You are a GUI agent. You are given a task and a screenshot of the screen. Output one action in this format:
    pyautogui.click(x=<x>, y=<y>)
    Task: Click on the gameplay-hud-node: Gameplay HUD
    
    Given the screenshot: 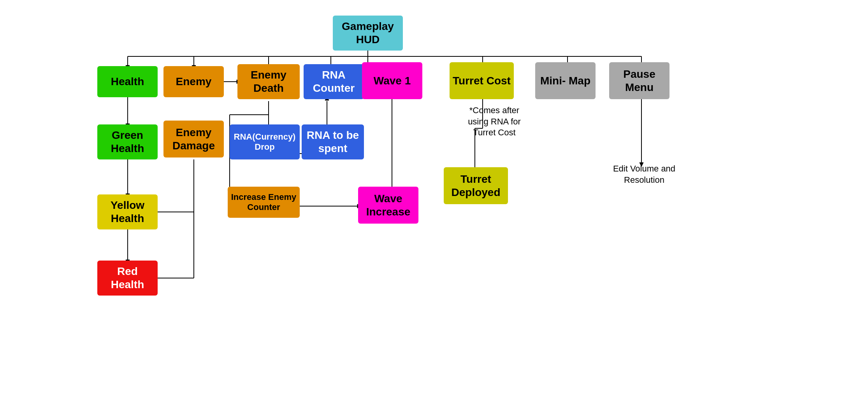 What is the action you would take?
    pyautogui.click(x=368, y=33)
    